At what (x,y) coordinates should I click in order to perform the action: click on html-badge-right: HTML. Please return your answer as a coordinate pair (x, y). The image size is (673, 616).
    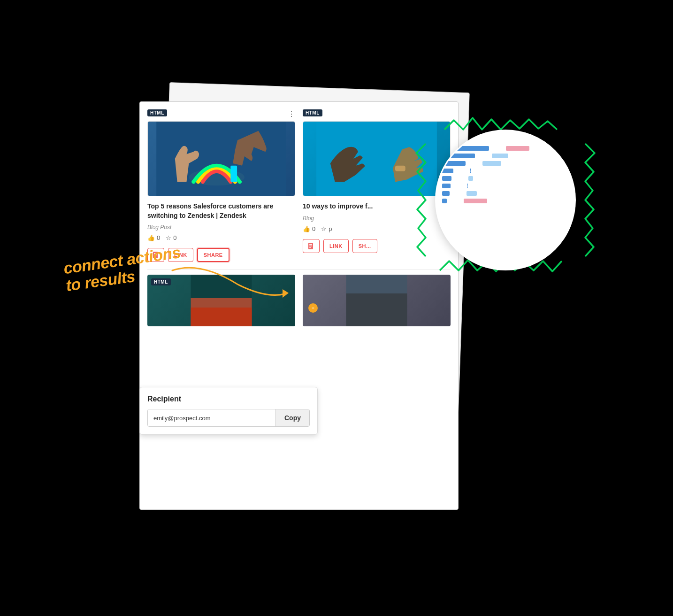
    Looking at the image, I should click on (313, 113).